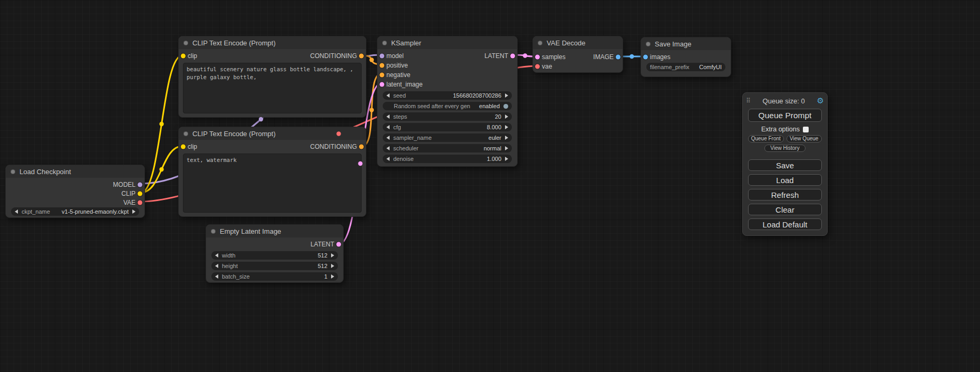 The height and width of the screenshot is (372, 980). I want to click on scheduler-widget: scheduler normal, so click(447, 148).